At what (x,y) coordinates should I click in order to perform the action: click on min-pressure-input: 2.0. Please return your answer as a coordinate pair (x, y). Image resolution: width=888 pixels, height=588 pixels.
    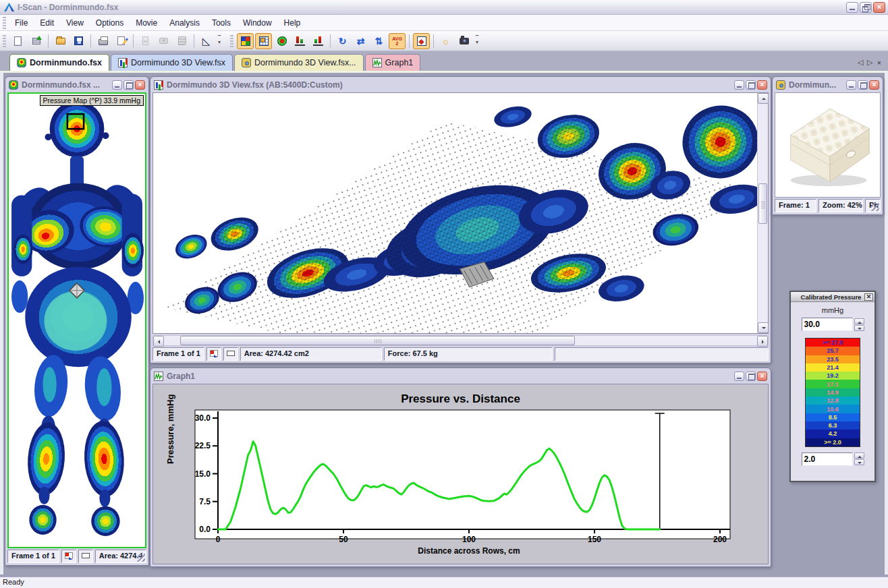
    Looking at the image, I should click on (827, 459).